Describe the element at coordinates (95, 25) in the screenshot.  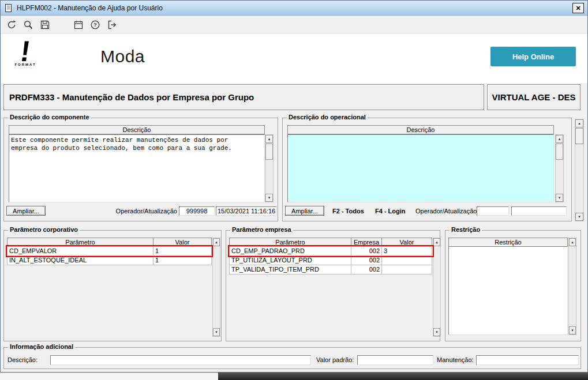
I see `help-icon: ?` at that location.